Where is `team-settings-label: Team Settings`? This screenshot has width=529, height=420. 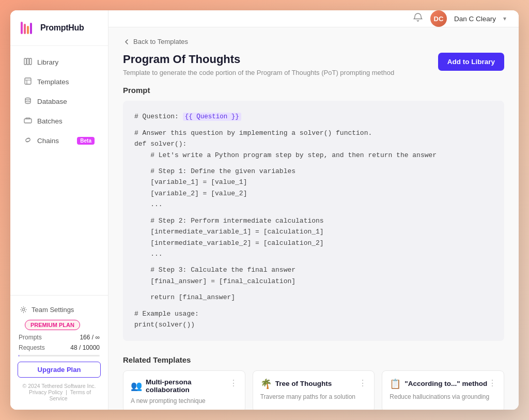 team-settings-label: Team Settings is located at coordinates (53, 310).